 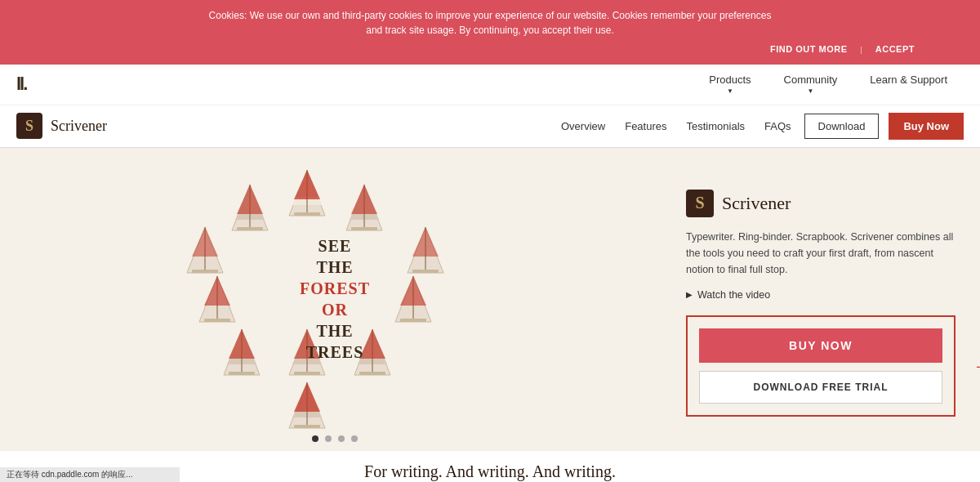 I want to click on arrow-indicator: →, so click(x=976, y=366).